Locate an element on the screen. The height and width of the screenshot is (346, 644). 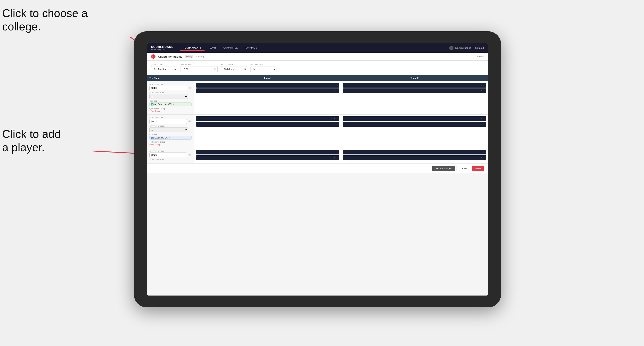
back-button: ‹ Back is located at coordinates (480, 56).